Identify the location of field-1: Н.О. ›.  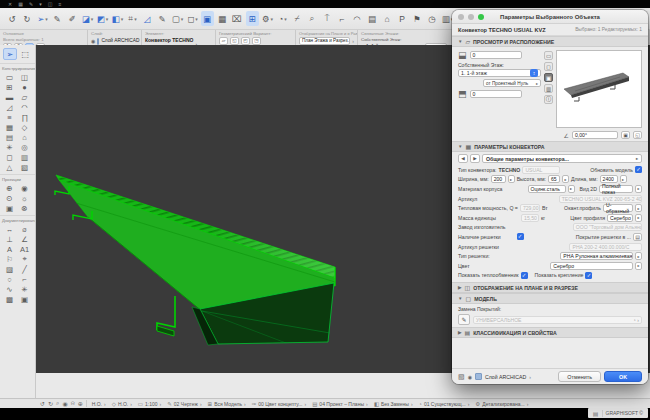
(98, 404).